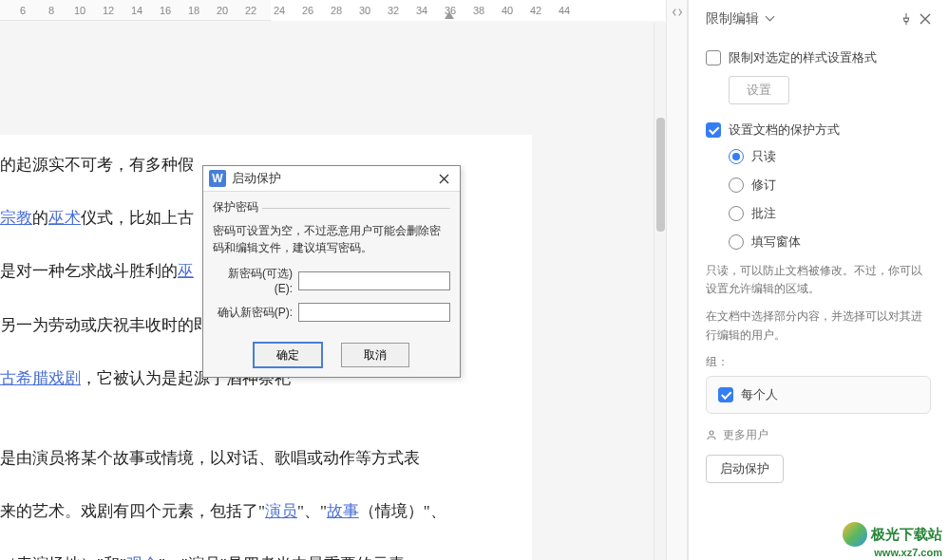 This screenshot has width=948, height=560. Describe the element at coordinates (906, 535) in the screenshot. I see `brand-name: 极光下载站` at that location.